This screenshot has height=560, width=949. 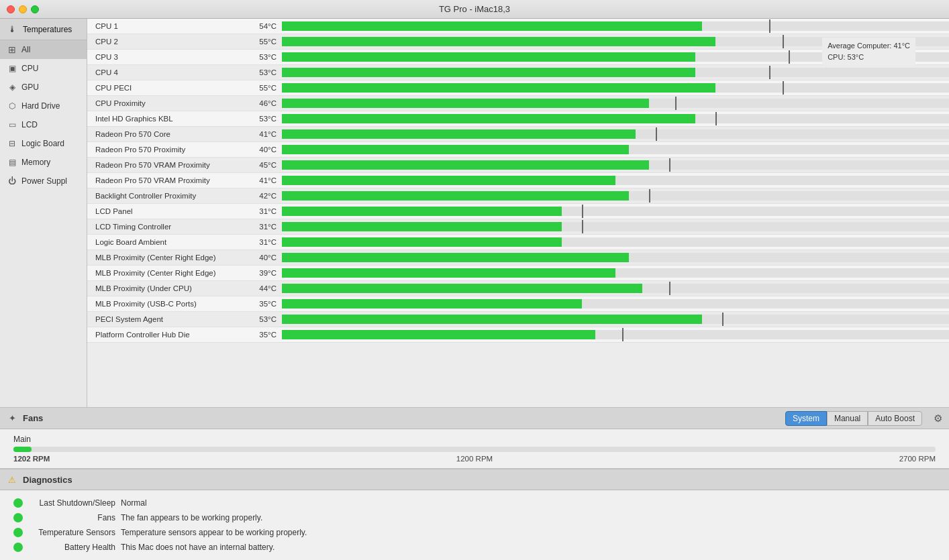 What do you see at coordinates (213, 533) in the screenshot?
I see `diag-row-value: Temperature sensors appear to be working…` at bounding box center [213, 533].